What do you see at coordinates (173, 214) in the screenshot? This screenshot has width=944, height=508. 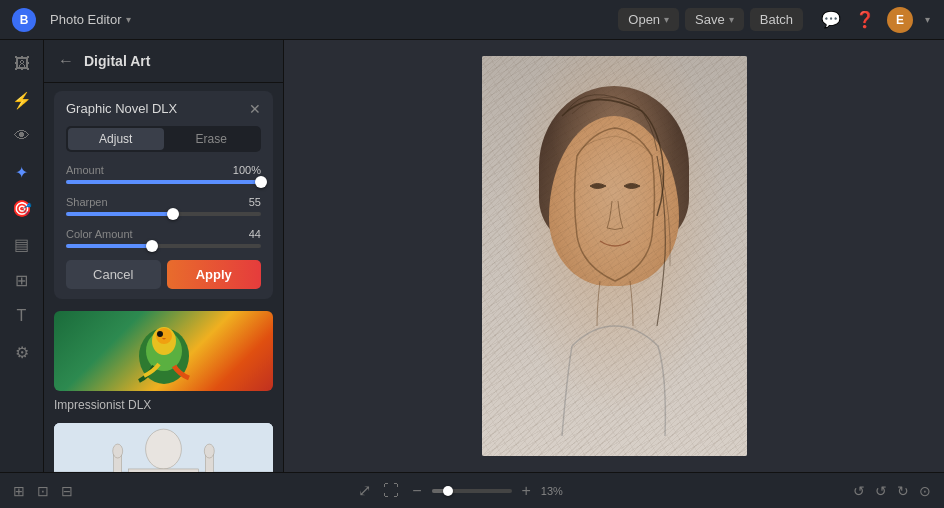 I see `sharpen-slider-thumb` at bounding box center [173, 214].